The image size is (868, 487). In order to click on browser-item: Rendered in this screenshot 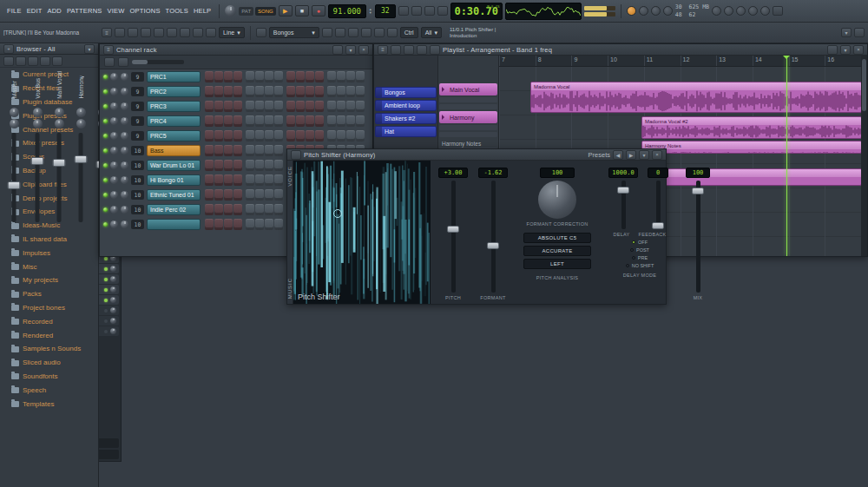, I will do `click(49, 335)`.